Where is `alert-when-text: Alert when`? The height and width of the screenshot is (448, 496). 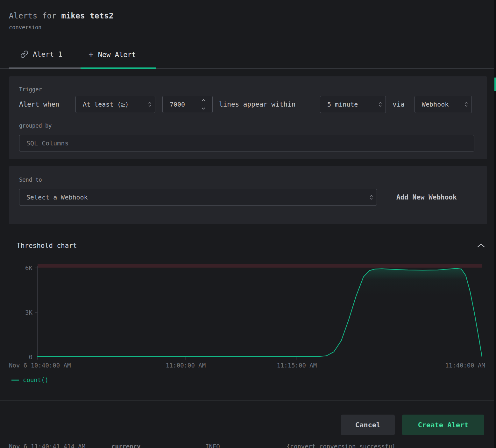 alert-when-text: Alert when is located at coordinates (39, 104).